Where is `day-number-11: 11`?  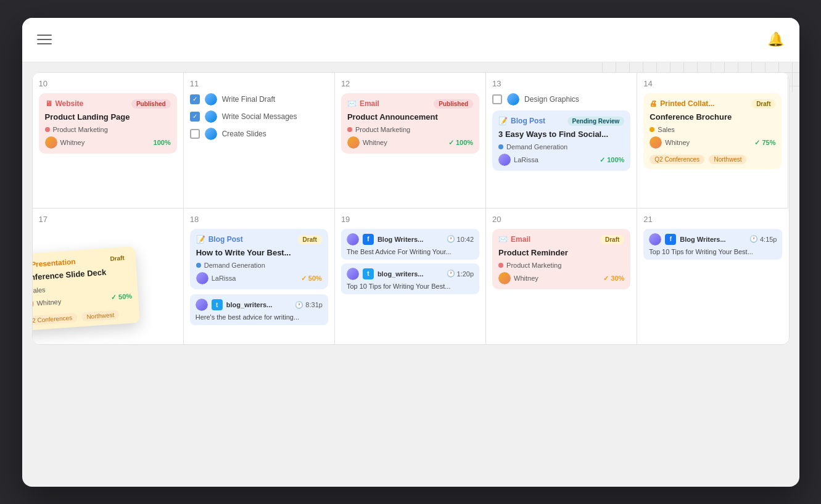
day-number-11: 11 is located at coordinates (259, 84).